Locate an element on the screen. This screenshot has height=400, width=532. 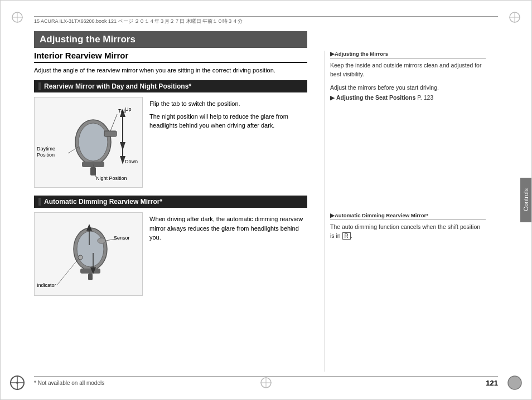
svg-text: Night Position is located at coordinates (112, 178).